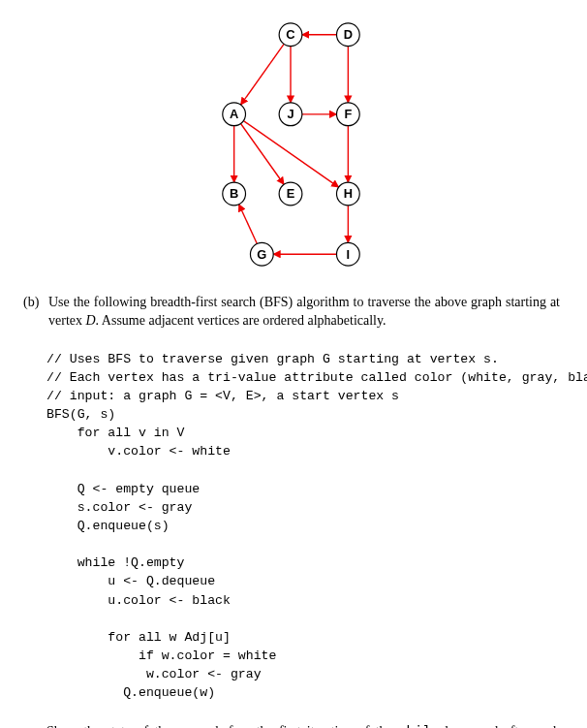  I want to click on svg-text: A, so click(234, 114).